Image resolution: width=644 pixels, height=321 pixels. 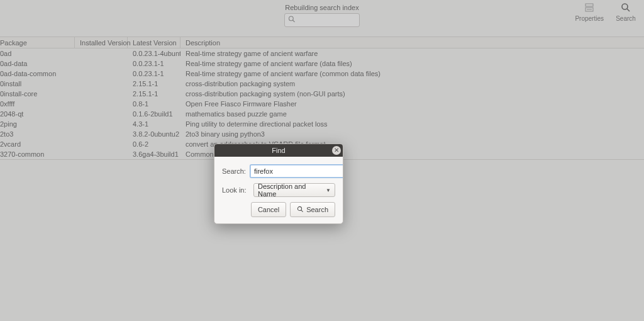 What do you see at coordinates (626, 19) in the screenshot?
I see `search-label: Search` at bounding box center [626, 19].